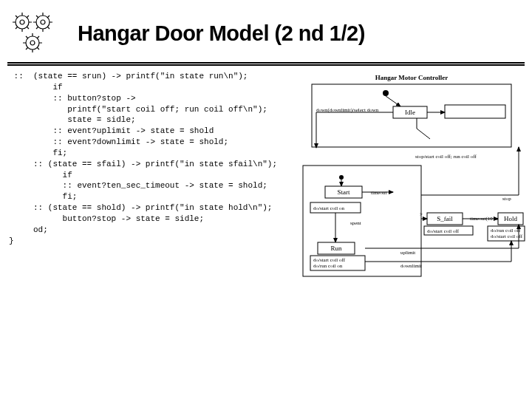  I want to click on do-start-on: do/start coil on, so click(329, 208).